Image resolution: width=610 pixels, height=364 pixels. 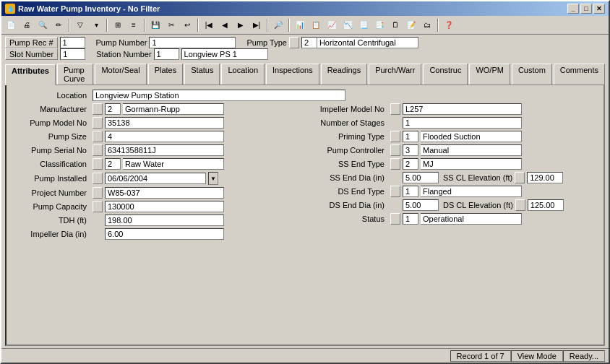 What do you see at coordinates (293, 74) in the screenshot?
I see `tab-inspections: Inspections` at bounding box center [293, 74].